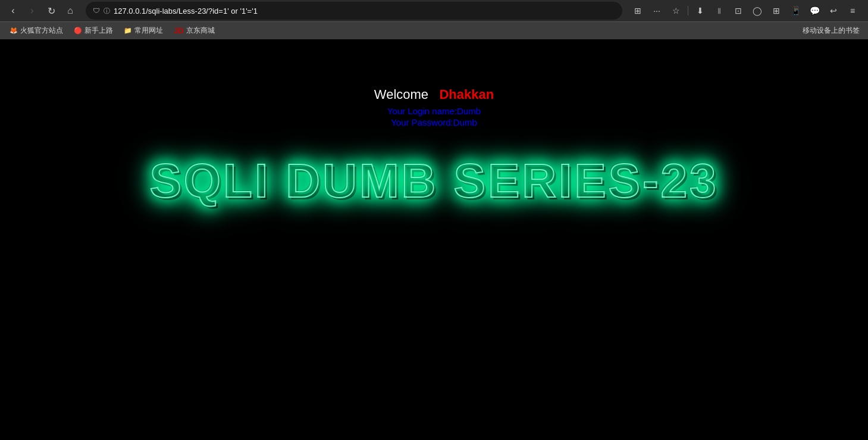 This screenshot has height=440, width=868. Describe the element at coordinates (42, 31) in the screenshot. I see `bookmark-label-firefox: 火狐官方站点` at that location.